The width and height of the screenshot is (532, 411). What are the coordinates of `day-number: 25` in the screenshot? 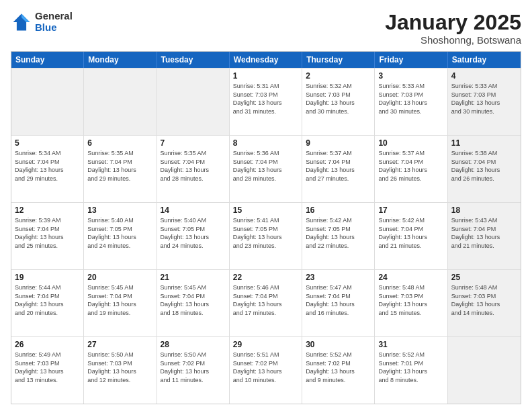 It's located at (484, 277).